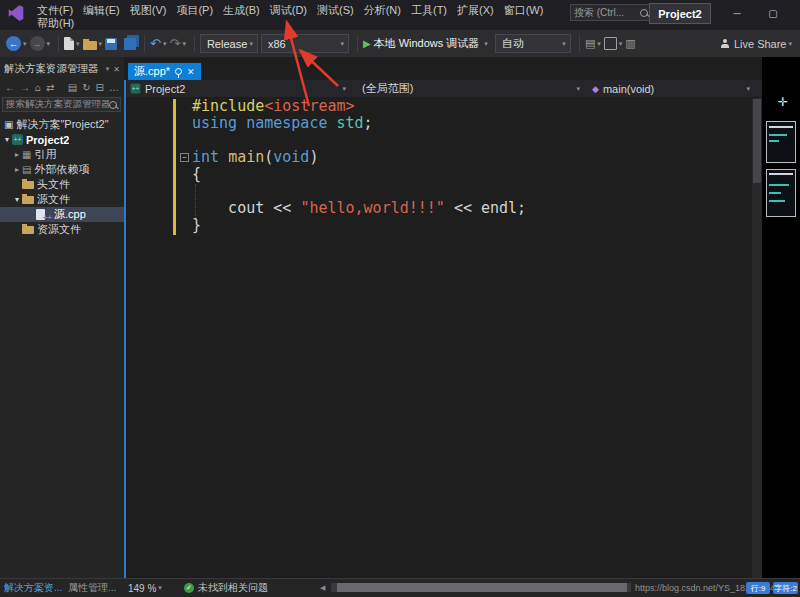 This screenshot has height=597, width=800. I want to click on forward-icon: →, so click(25, 88).